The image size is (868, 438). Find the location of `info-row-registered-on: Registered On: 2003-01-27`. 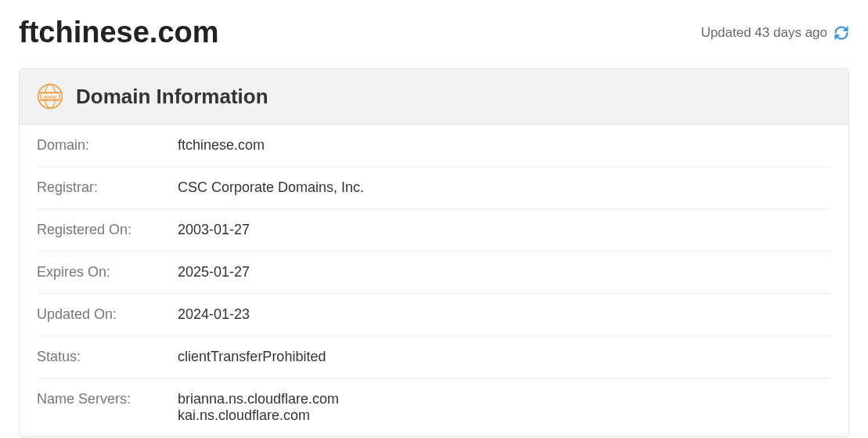

info-row-registered-on: Registered On: 2003-01-27 is located at coordinates (434, 230).